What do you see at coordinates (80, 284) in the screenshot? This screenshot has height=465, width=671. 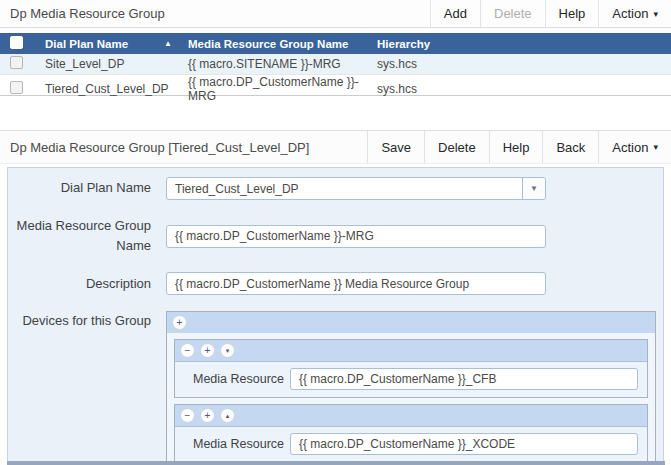 I see `description-label: Description` at bounding box center [80, 284].